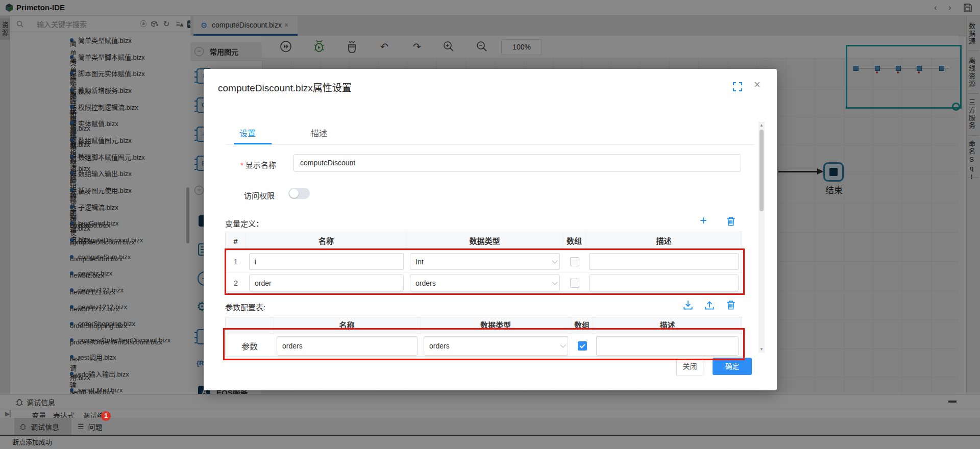  What do you see at coordinates (709, 305) in the screenshot?
I see `export-icon` at bounding box center [709, 305].